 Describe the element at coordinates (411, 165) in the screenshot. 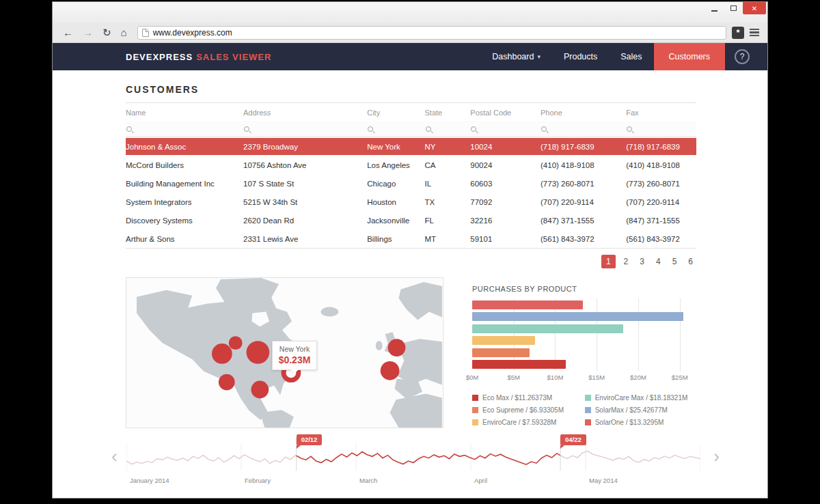

I see `table-row: McCord Builders10756 Ashton AveLos Angel…` at that location.